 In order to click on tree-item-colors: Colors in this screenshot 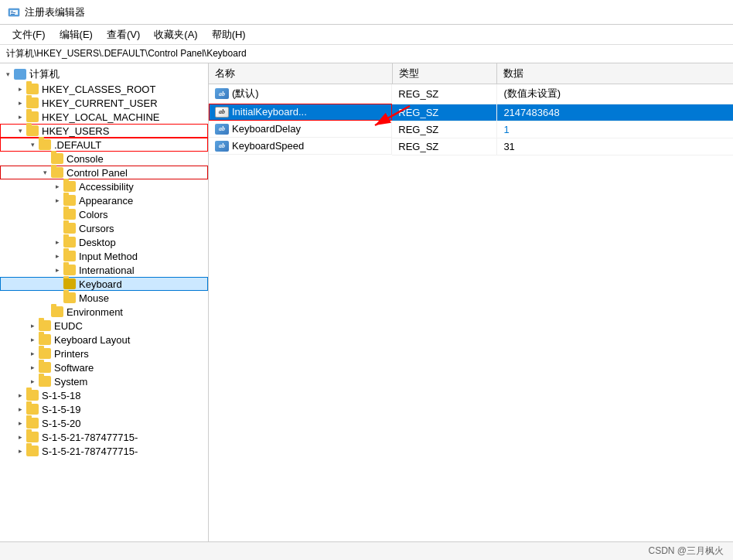, I will do `click(104, 214)`.